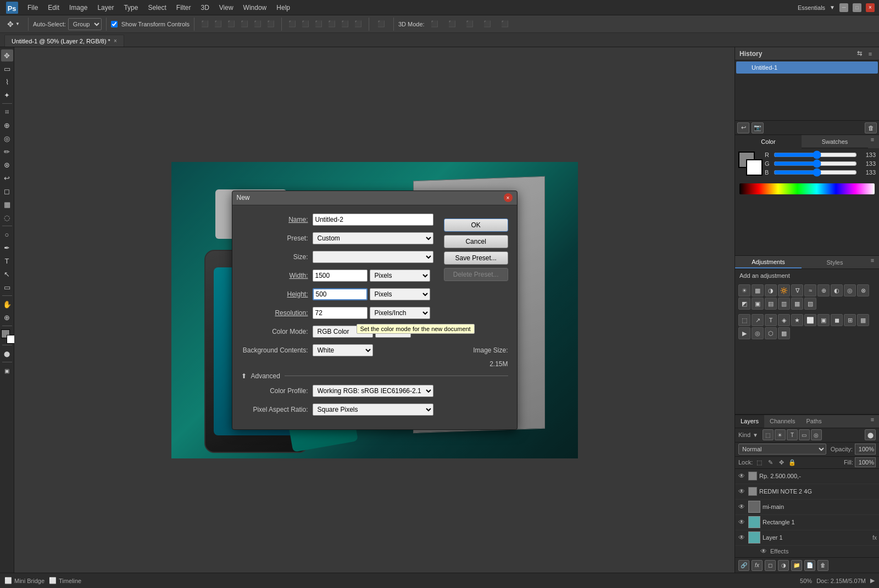 This screenshot has width=879, height=588. I want to click on blur-tool: ◌, so click(7, 217).